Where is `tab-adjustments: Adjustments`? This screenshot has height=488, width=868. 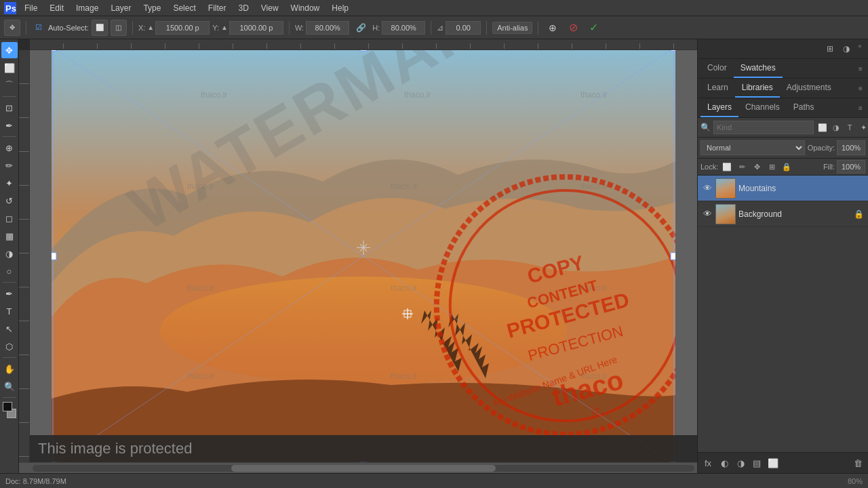 tab-adjustments: Adjustments is located at coordinates (809, 88).